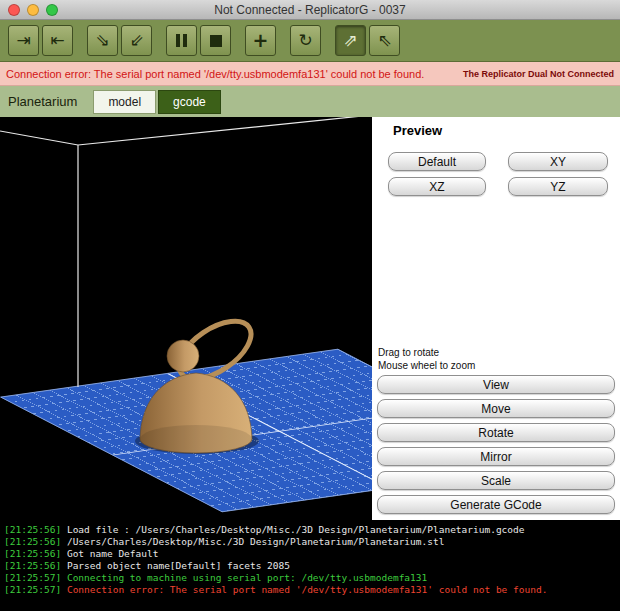 The height and width of the screenshot is (611, 620). Describe the element at coordinates (310, 102) in the screenshot. I see `tab-bar: Planetarium model gcode` at that location.